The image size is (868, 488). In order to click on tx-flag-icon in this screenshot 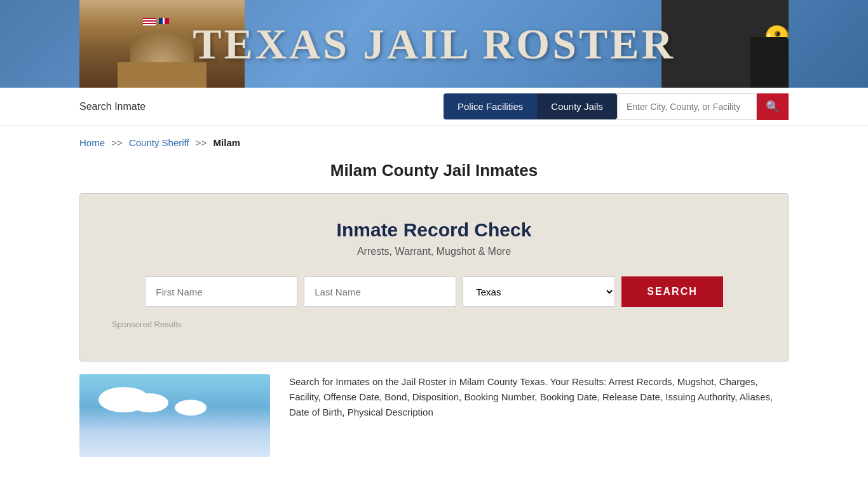, I will do `click(164, 21)`.